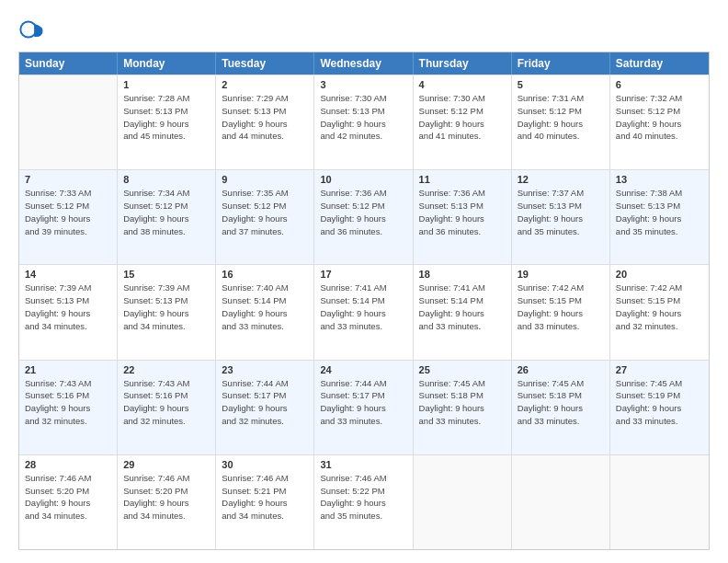  Describe the element at coordinates (462, 274) in the screenshot. I see `day-number: 18` at that location.